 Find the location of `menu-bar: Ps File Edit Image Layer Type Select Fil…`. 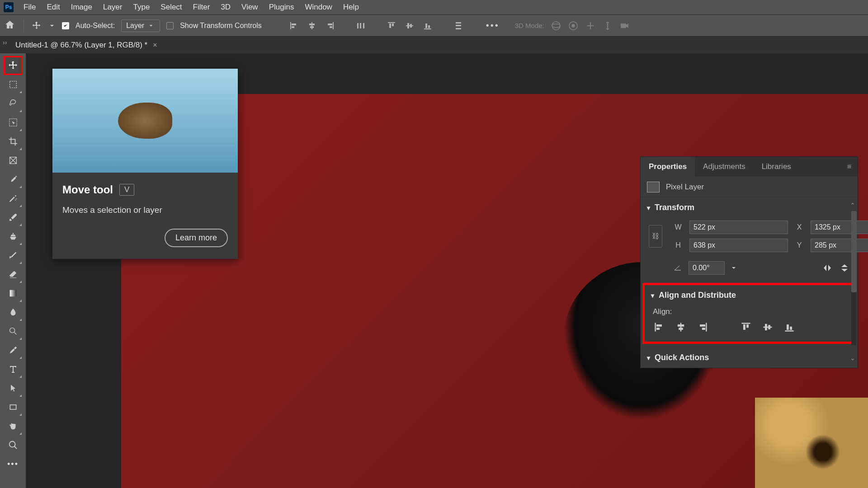

menu-bar: Ps File Edit Image Layer Type Select Fil… is located at coordinates (434, 7).